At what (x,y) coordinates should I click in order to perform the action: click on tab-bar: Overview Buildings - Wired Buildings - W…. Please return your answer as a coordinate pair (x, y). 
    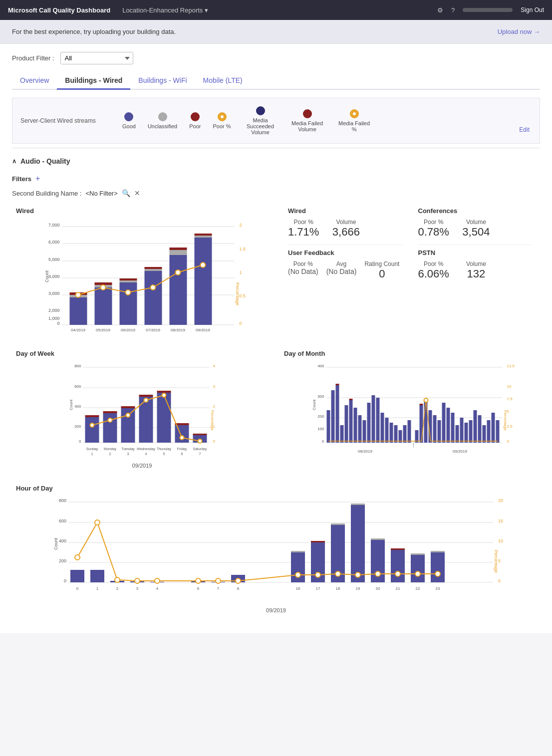
    Looking at the image, I should click on (276, 81).